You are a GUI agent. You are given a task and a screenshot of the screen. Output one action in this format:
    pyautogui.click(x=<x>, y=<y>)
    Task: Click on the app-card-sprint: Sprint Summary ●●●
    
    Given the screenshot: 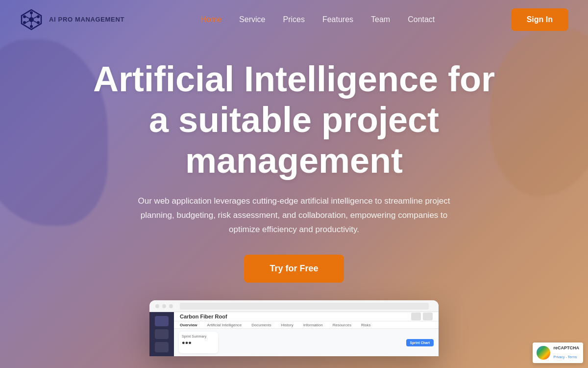 What is the action you would take?
    pyautogui.click(x=198, y=342)
    